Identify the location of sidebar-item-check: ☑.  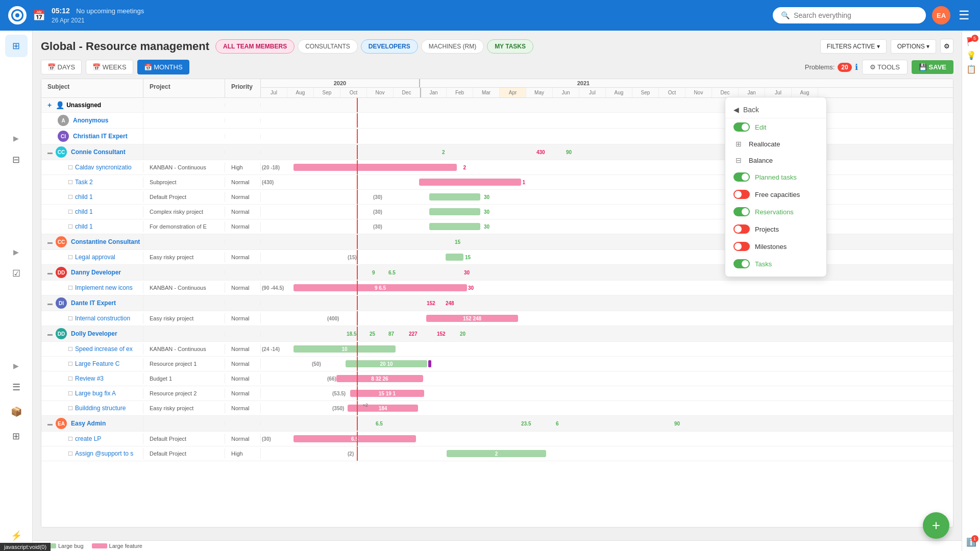
(16, 273).